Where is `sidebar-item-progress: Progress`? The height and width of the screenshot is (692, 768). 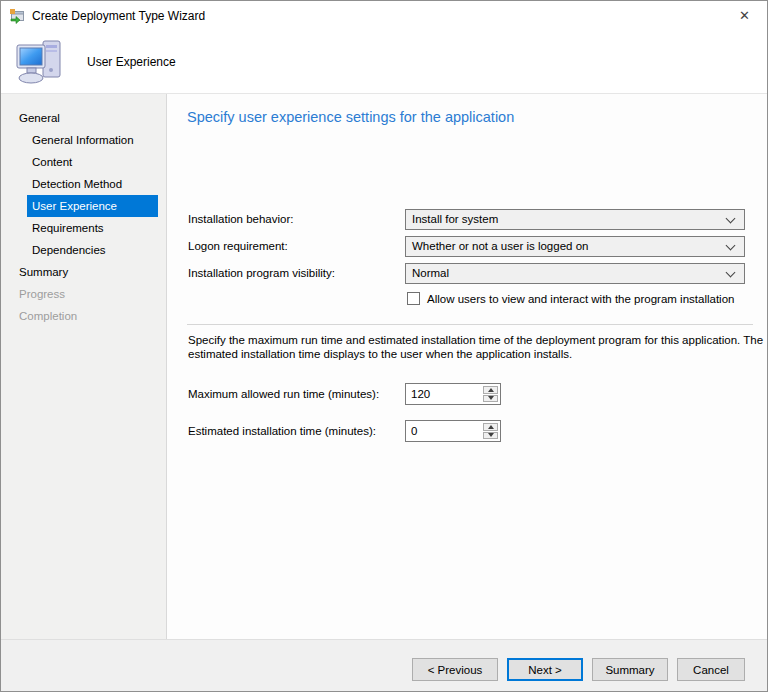
sidebar-item-progress: Progress is located at coordinates (86, 294).